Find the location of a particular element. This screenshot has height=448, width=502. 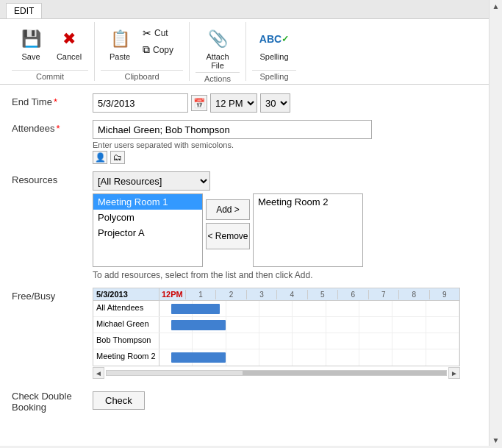

fb-hour-4: 4 is located at coordinates (291, 294).